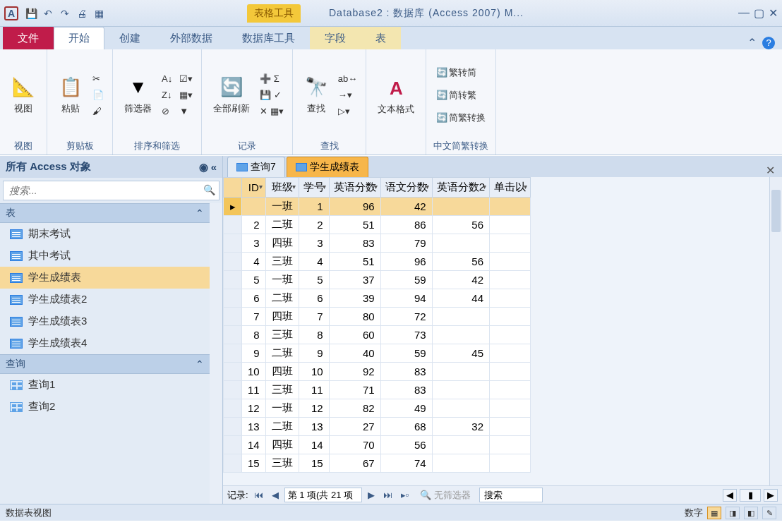 The height and width of the screenshot is (532, 782). Describe the element at coordinates (233, 207) in the screenshot. I see `row-selector: ▸` at that location.